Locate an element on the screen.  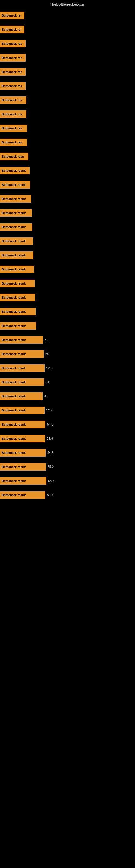
bar-row: Bottleneck result4 is located at coordinates (68, 396).